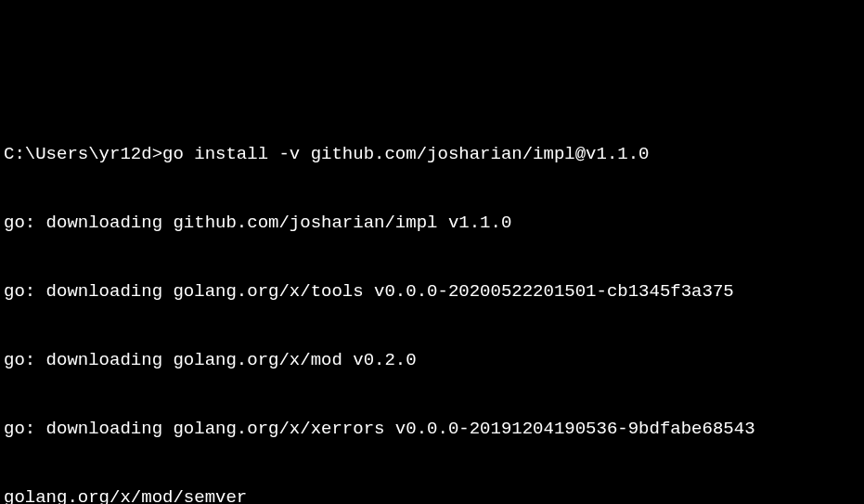 This screenshot has height=504, width=864. Describe the element at coordinates (84, 154) in the screenshot. I see `shell-prompt: C:\Users\yr12d>` at that location.